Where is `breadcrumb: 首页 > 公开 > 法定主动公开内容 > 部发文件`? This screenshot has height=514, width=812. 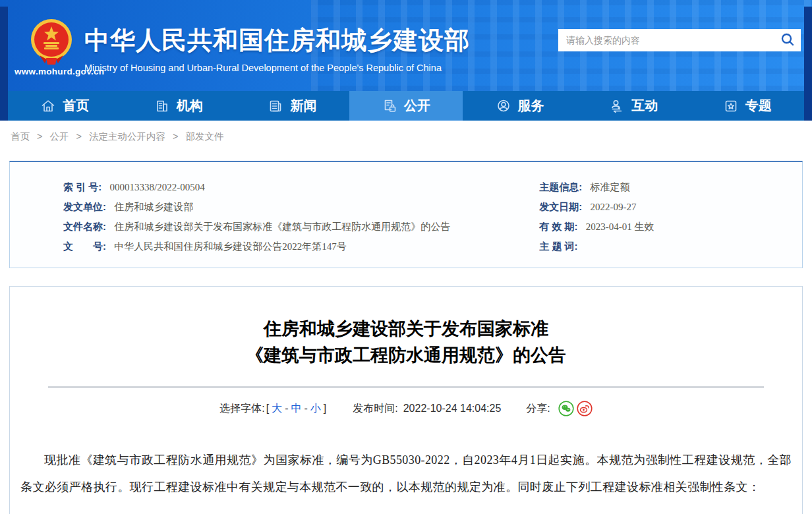 breadcrumb: 首页 > 公开 > 法定主动公开内容 > 部发文件 is located at coordinates (411, 137).